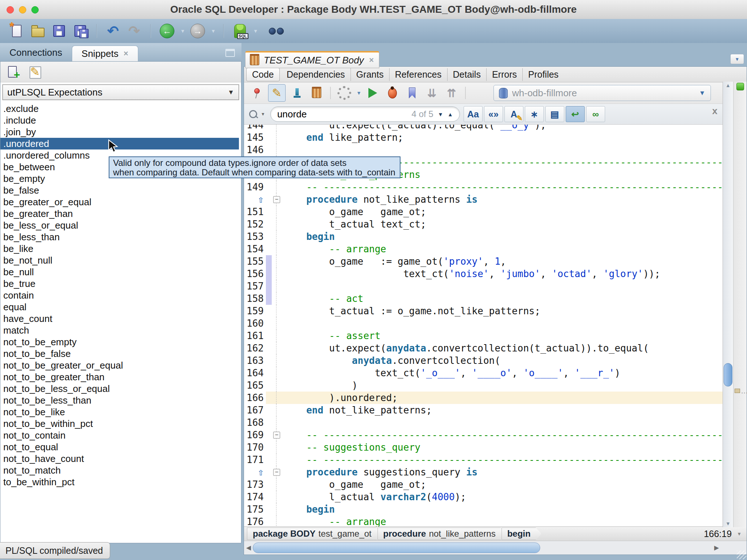  Describe the element at coordinates (359, 93) in the screenshot. I see `settings-dropdown-icon: ▼` at that location.